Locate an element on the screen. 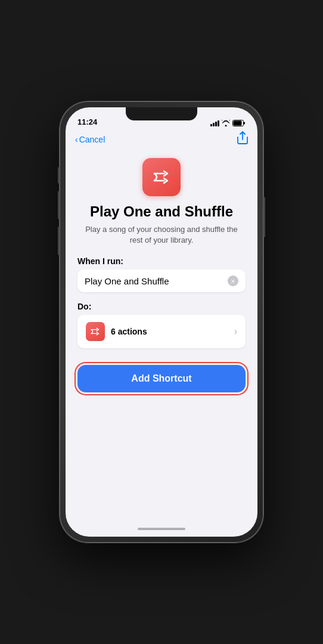  wifi-icon is located at coordinates (226, 123).